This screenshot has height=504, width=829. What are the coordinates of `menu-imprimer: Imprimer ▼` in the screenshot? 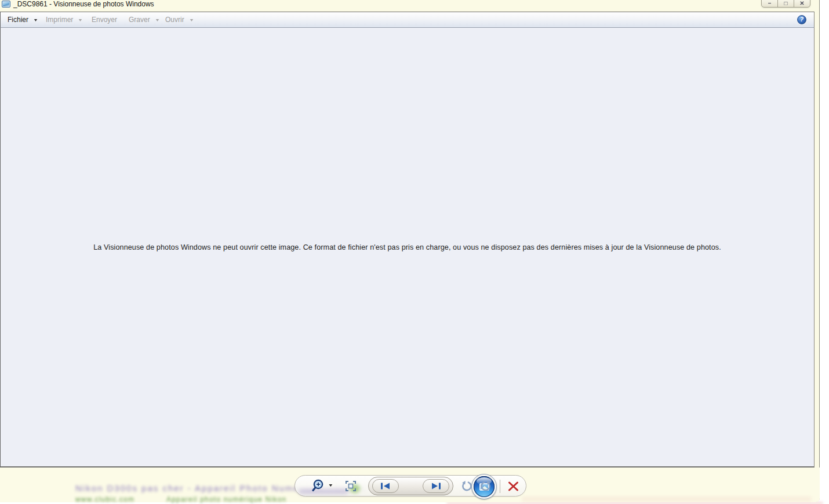 It's located at (64, 20).